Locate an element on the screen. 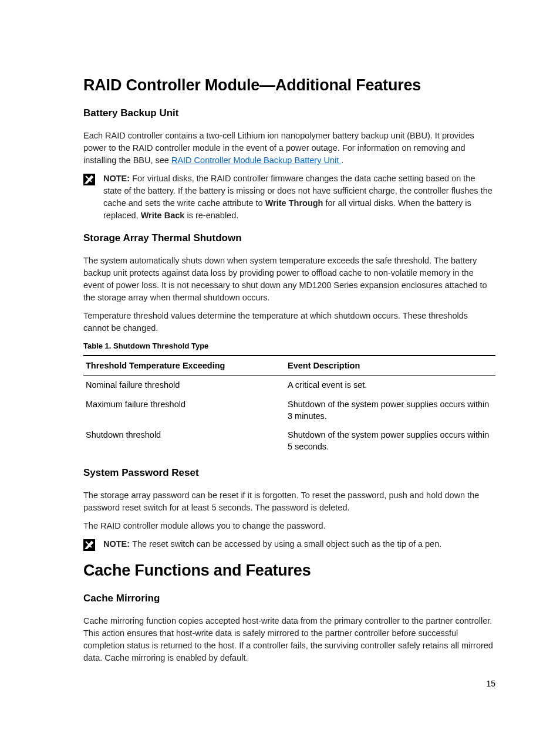 The height and width of the screenshot is (744, 560). paragraph-bbu: Each RAID controller contains a two-cell… is located at coordinates (289, 148).